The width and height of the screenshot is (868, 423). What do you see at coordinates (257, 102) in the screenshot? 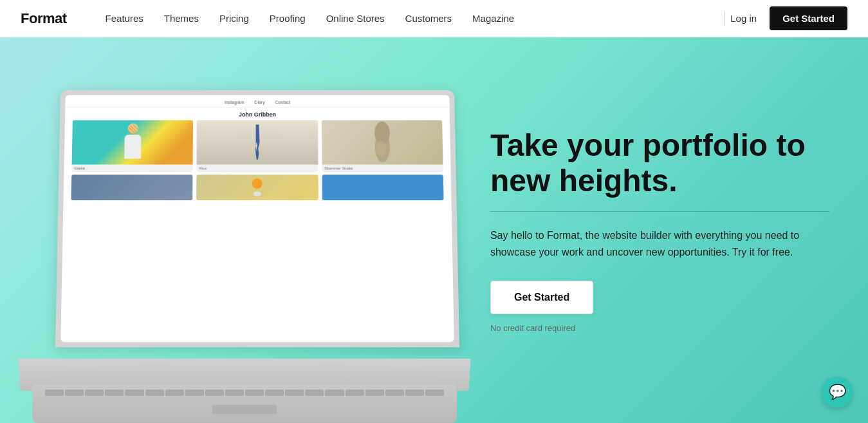
I see `screen-nav: Instagram Diary Contact` at bounding box center [257, 102].